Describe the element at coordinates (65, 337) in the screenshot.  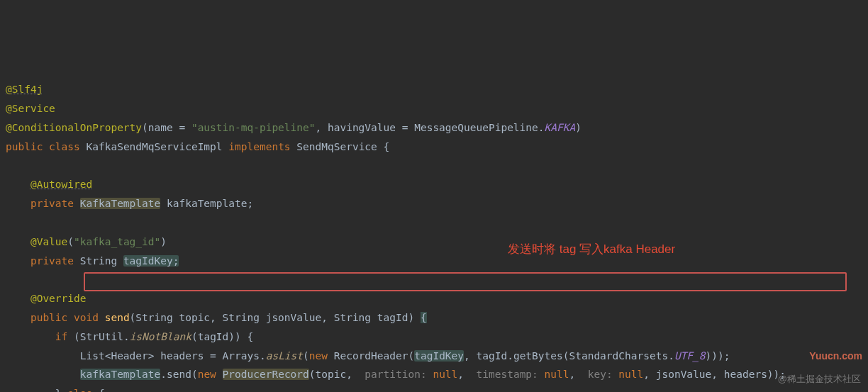
I see `kw-if: if` at that location.